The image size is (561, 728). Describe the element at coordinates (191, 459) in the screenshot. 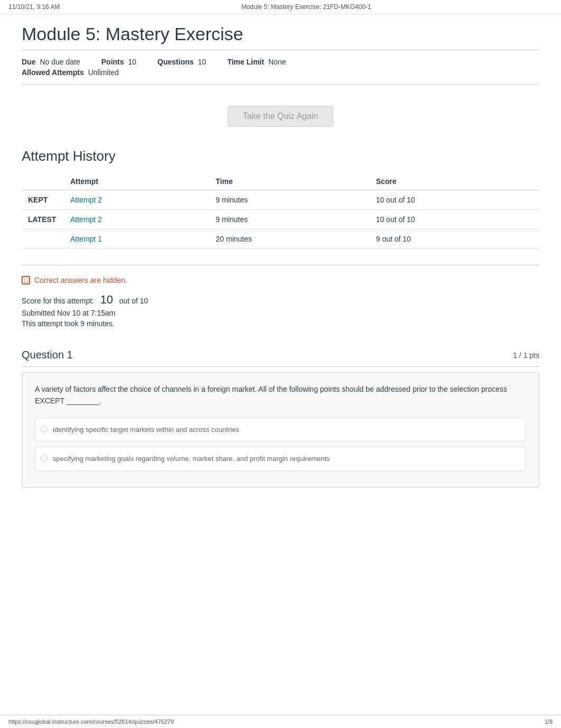

I see `answer-text-2: specifying marketing goals regarding vol…` at that location.